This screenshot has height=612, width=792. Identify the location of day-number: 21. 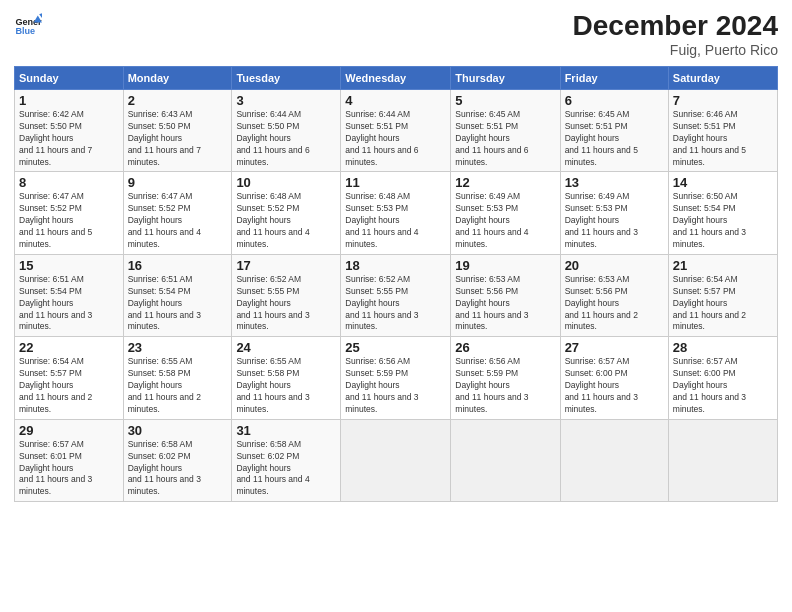
(723, 266).